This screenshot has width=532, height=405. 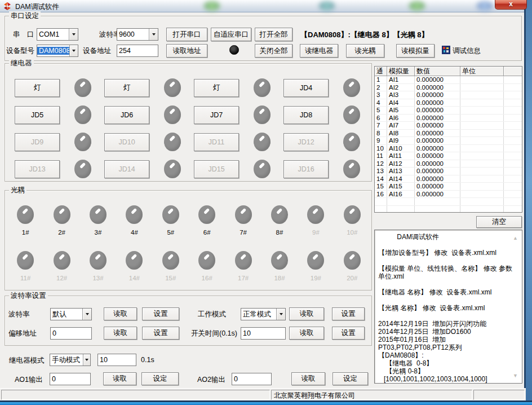 I want to click on device-model-label: 设备型号, so click(x=20, y=51).